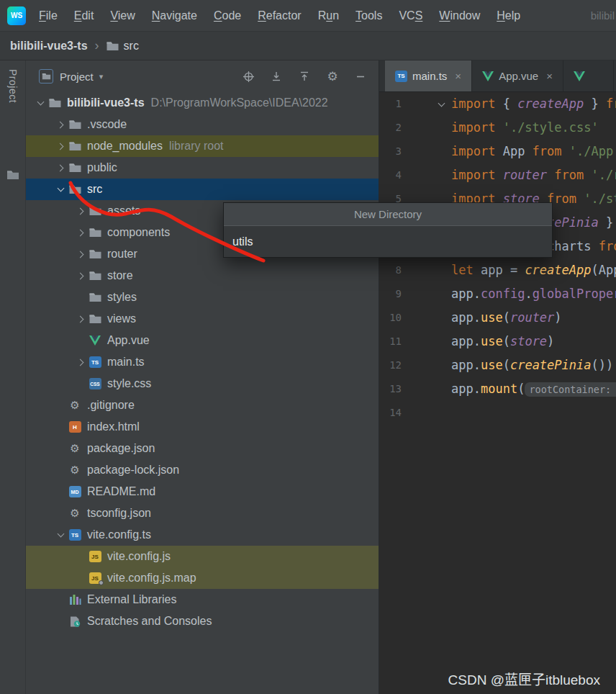 The image size is (616, 694). I want to click on code-line: 14, so click(498, 413).